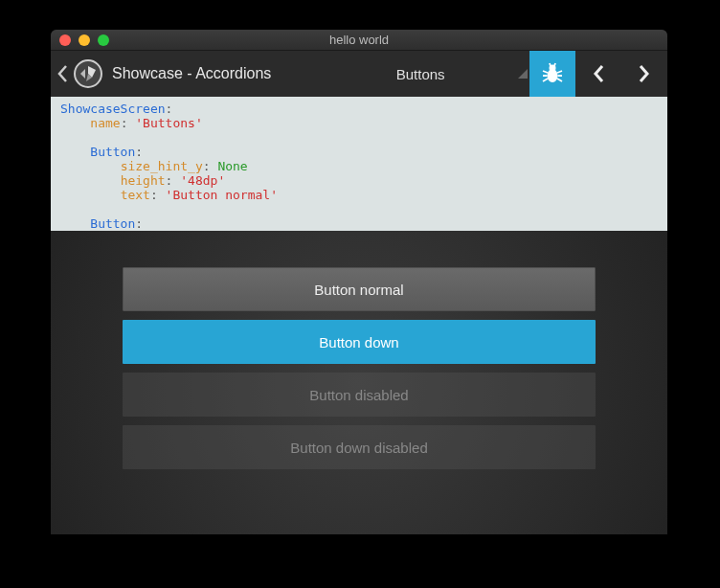 The height and width of the screenshot is (588, 720). I want to click on window-title: hello world, so click(359, 40).